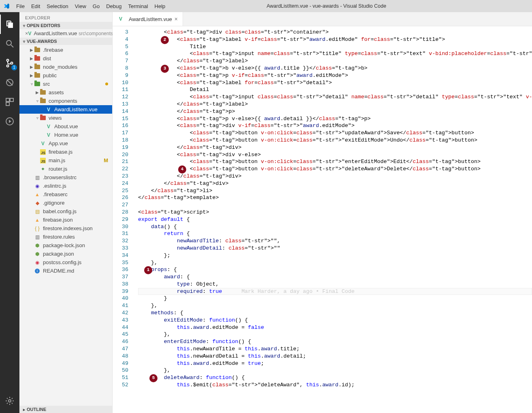 This screenshot has width=532, height=413. I want to click on activity-bar: 1, so click(10, 213).